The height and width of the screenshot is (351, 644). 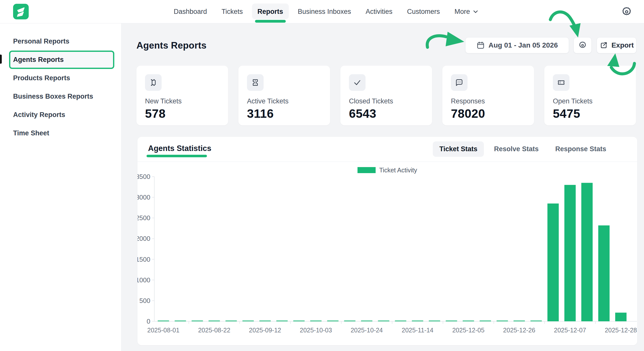 I want to click on export-label: Export, so click(x=623, y=45).